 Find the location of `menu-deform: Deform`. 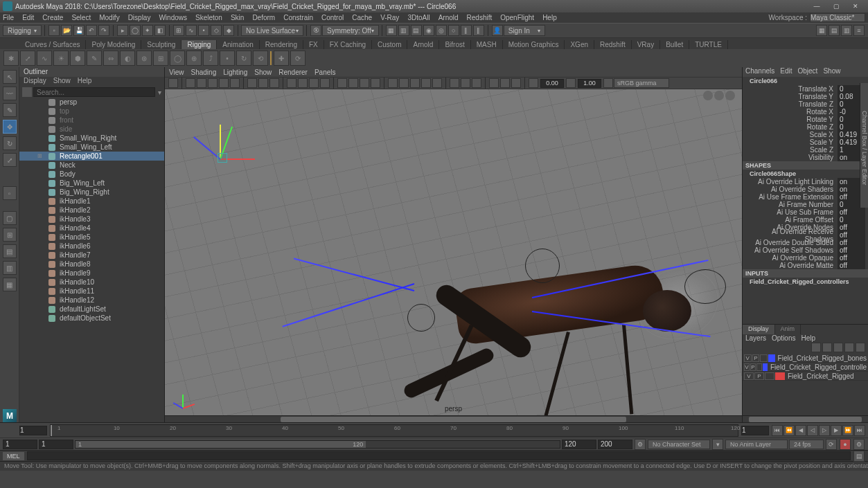

menu-deform: Deform is located at coordinates (263, 18).